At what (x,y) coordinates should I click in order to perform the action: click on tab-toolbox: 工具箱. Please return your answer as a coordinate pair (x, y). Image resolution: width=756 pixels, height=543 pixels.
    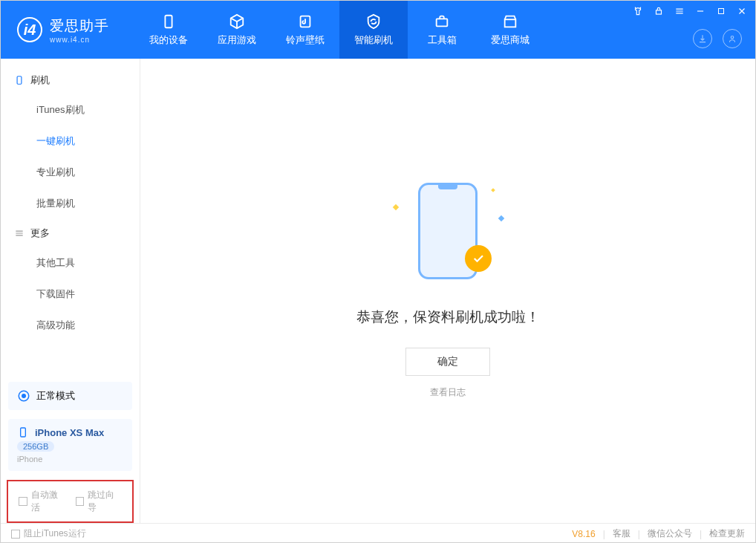
    Looking at the image, I should click on (442, 30).